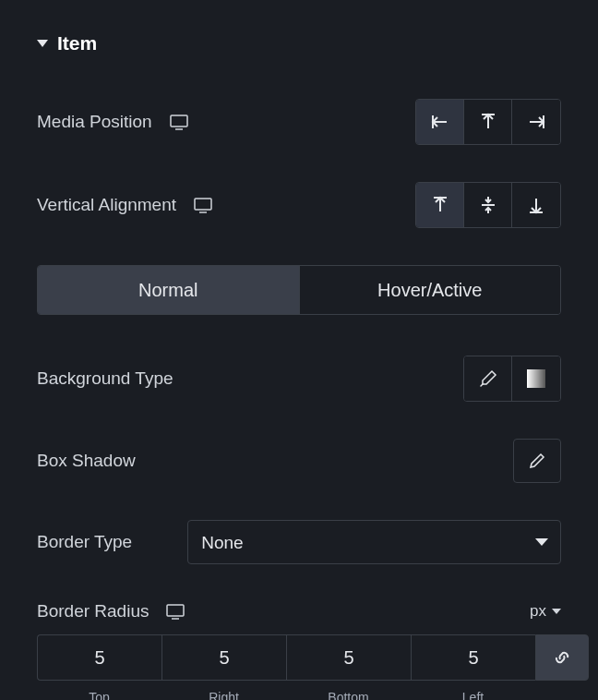 This screenshot has width=598, height=700. Describe the element at coordinates (536, 205) in the screenshot. I see `valign-bottom-icon` at that location.